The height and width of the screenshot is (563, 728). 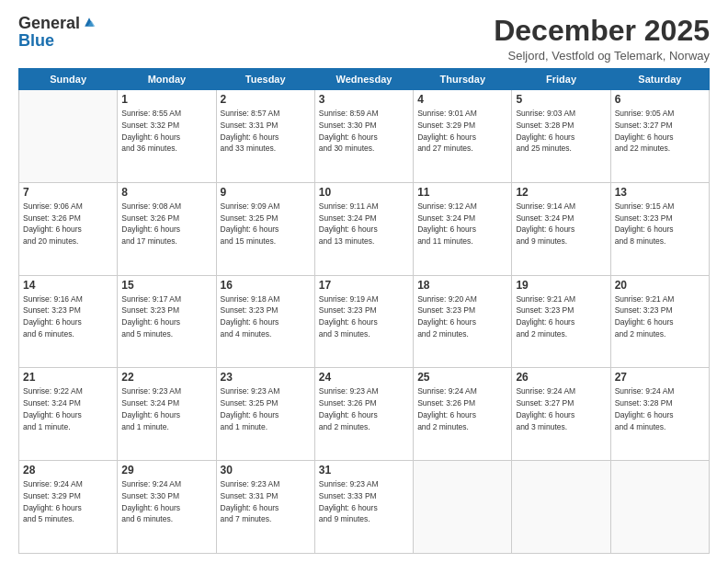 I want to click on day-number: 30, so click(x=266, y=470).